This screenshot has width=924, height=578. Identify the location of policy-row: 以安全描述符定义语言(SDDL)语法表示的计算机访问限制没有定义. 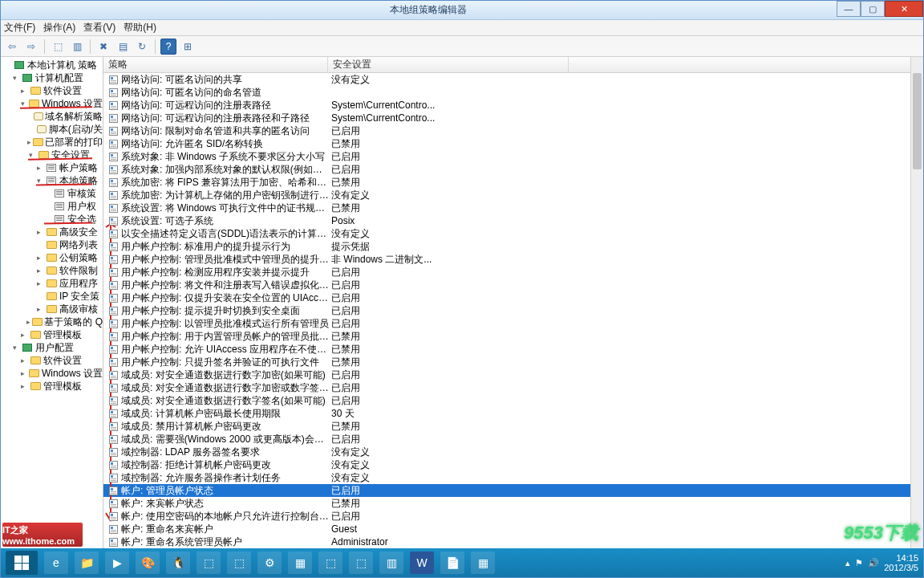
(513, 234).